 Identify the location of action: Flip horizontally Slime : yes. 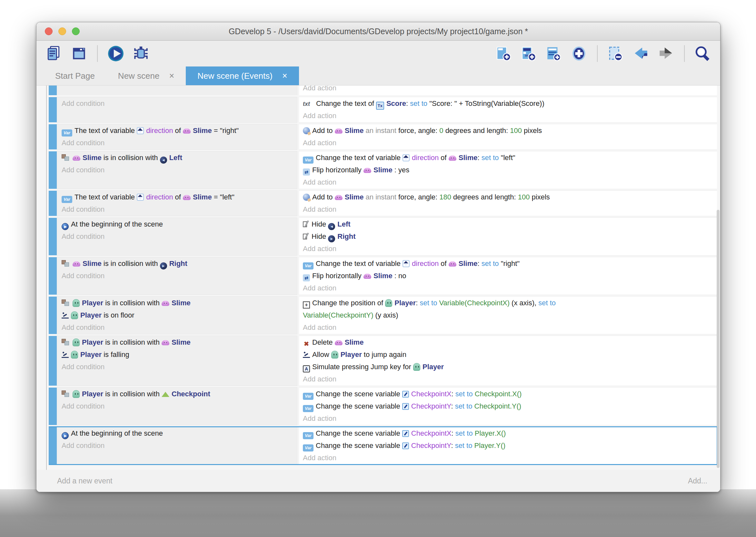
(509, 170).